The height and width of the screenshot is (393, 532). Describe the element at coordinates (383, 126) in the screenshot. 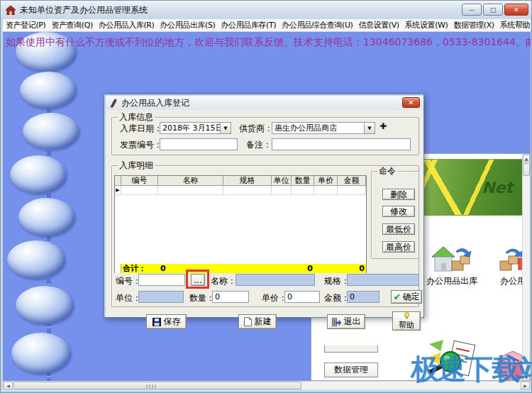

I see `add-supplier-button: ✚` at that location.